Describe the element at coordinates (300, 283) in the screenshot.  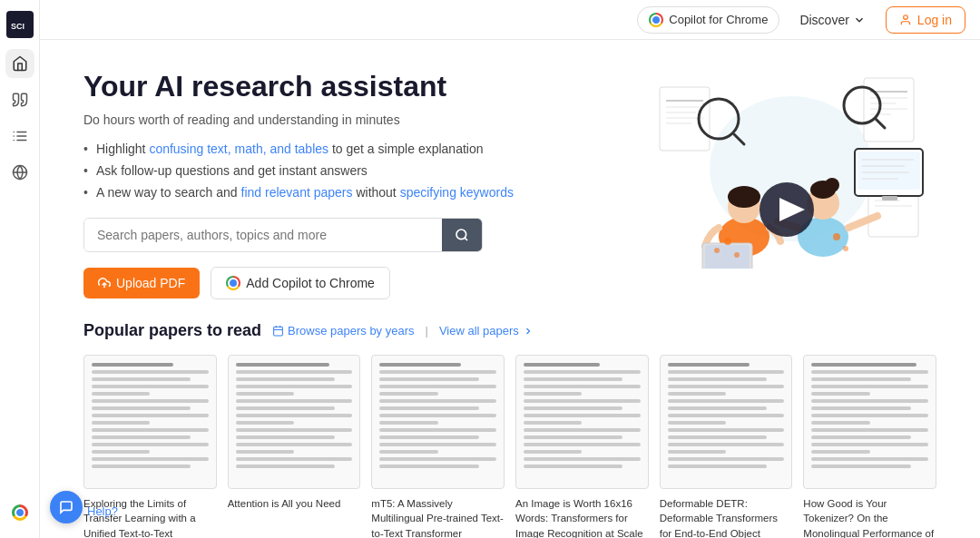
I see `add-copilot-btn: Add Copilot to Chrome` at that location.